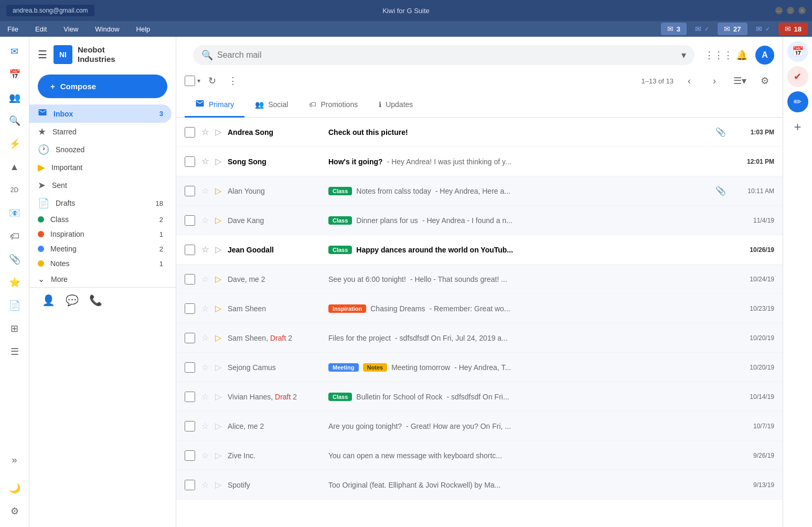 This screenshot has width=812, height=527. What do you see at coordinates (15, 352) in the screenshot?
I see `rail-list-icon: ☰` at bounding box center [15, 352].